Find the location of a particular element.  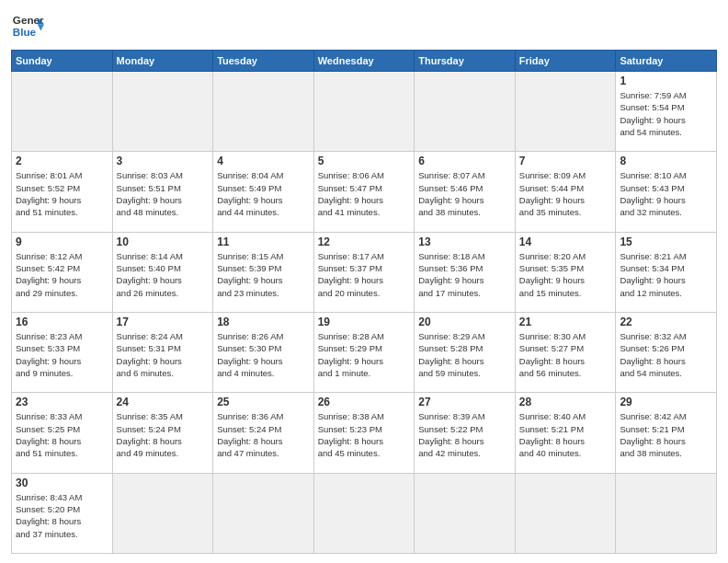

day-info: Sunrise: 8:03 AM Sunset: 5:51 PM Dayligh… is located at coordinates (164, 193).